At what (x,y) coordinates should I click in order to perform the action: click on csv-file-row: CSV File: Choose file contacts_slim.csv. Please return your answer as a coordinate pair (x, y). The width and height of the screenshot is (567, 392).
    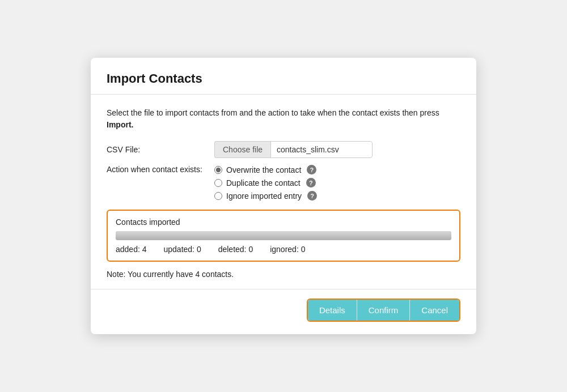
    Looking at the image, I should click on (284, 150).